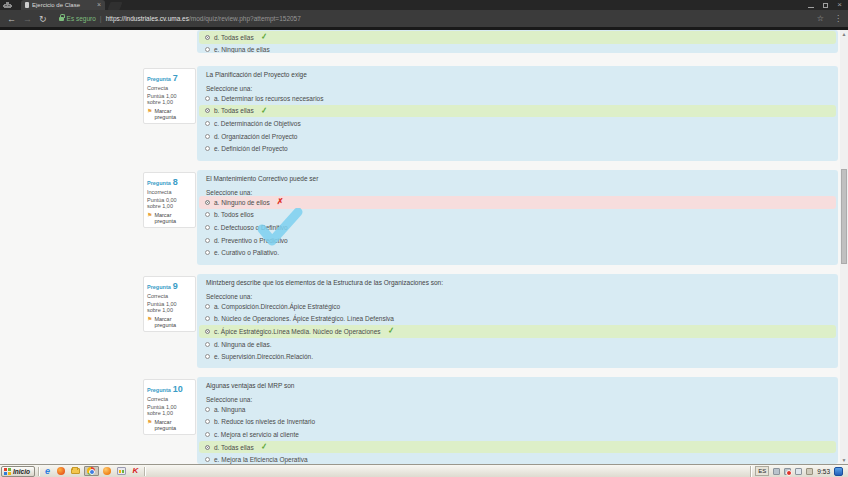 The width and height of the screenshot is (848, 477). What do you see at coordinates (820, 18) in the screenshot?
I see `bookmark-star-icon: ☆` at bounding box center [820, 18].